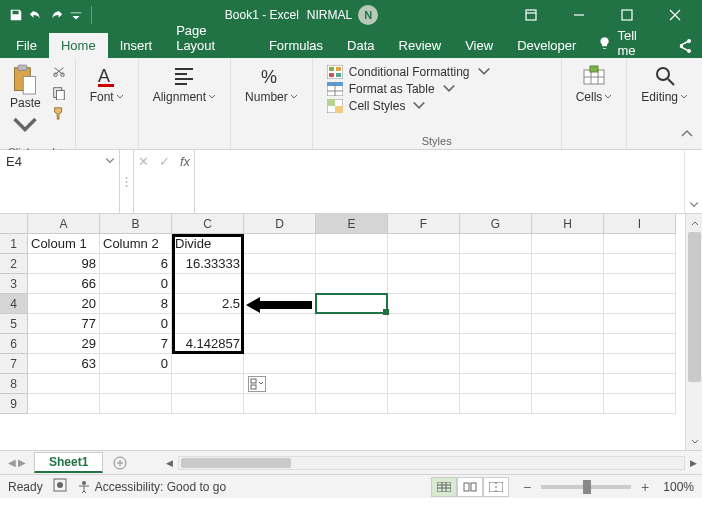 This screenshot has height=516, width=702. Describe the element at coordinates (432, 463) in the screenshot. I see `horizontal-scrollbar` at that location.